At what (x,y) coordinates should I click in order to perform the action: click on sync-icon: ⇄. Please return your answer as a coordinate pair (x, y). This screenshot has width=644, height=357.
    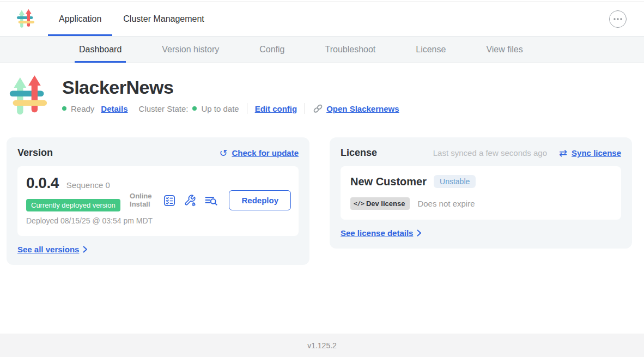
    Looking at the image, I should click on (563, 153).